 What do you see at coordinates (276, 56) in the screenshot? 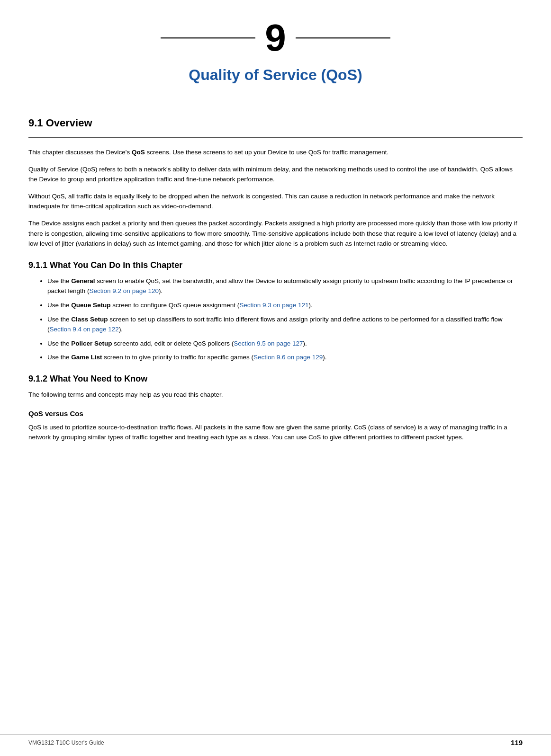
I see `chapter-header: 9 Quality of Service (QoS)` at bounding box center [276, 56].